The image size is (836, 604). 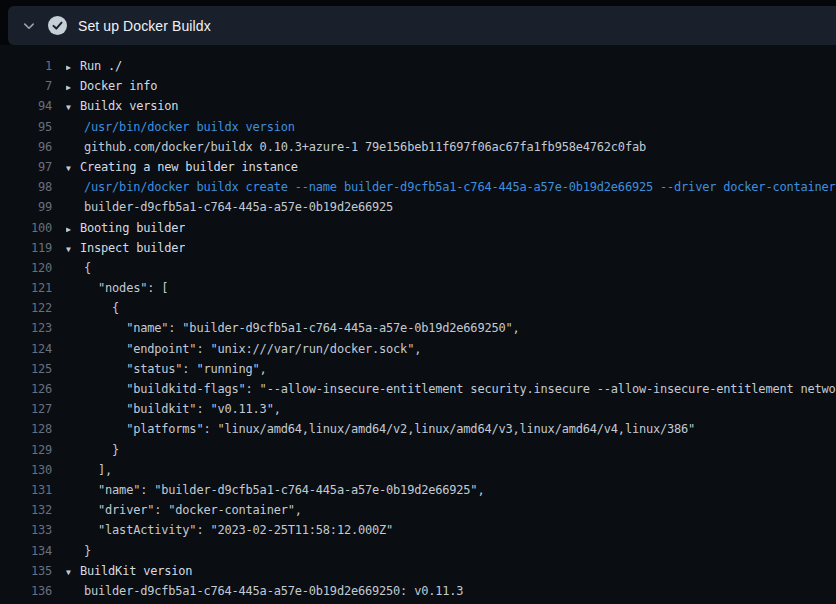 I want to click on line-number: 97, so click(x=26, y=167).